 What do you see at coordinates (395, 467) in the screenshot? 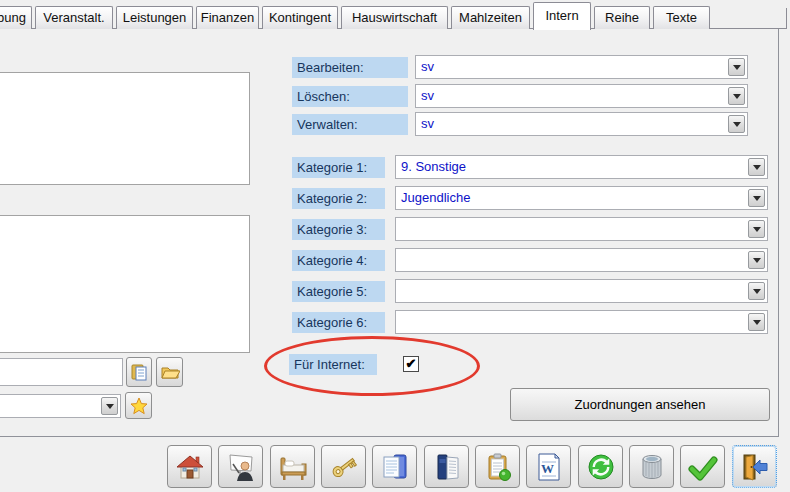
I see `documents-icon` at bounding box center [395, 467].